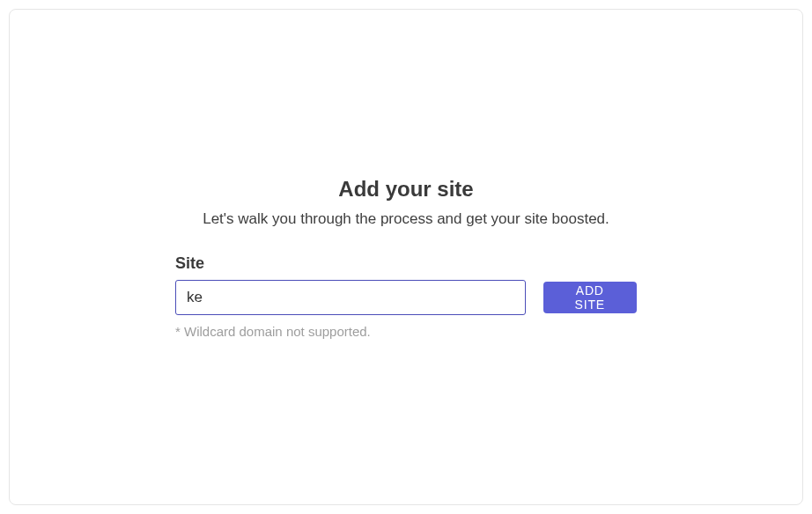  What do you see at coordinates (351, 297) in the screenshot?
I see `site-input` at bounding box center [351, 297].